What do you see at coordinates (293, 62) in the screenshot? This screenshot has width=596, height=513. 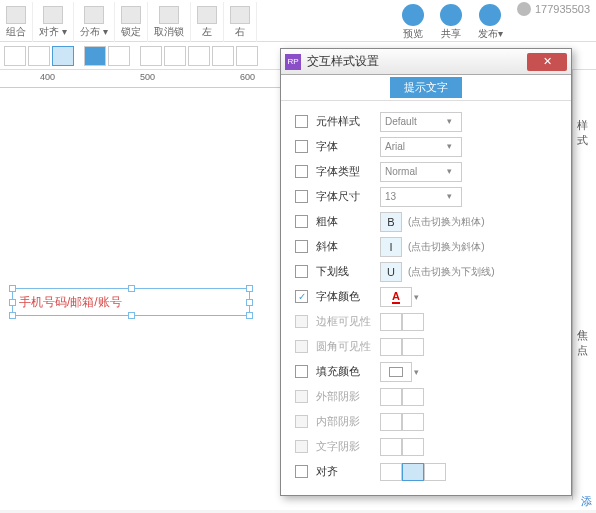 I see `app-icon: RP` at bounding box center [293, 62].